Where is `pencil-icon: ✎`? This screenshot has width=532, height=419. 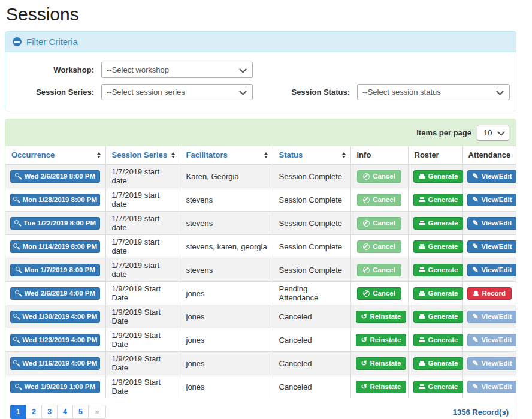 pencil-icon: ✎ is located at coordinates (476, 363).